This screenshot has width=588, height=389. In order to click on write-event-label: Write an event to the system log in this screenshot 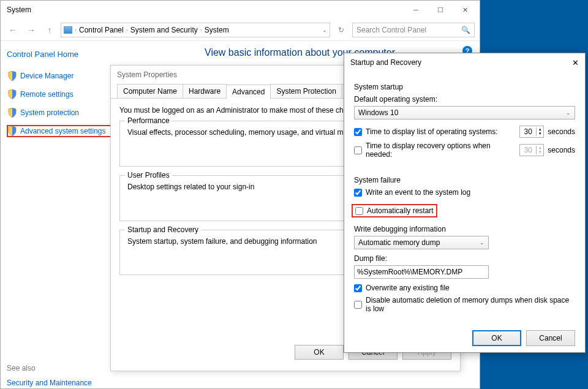, I will do `click(418, 192)`.